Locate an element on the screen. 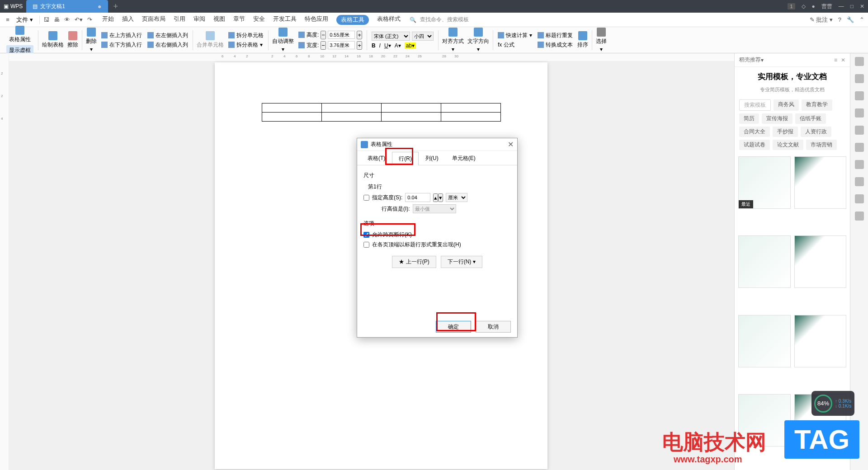  allow-break-checkbox is located at coordinates (366, 235).